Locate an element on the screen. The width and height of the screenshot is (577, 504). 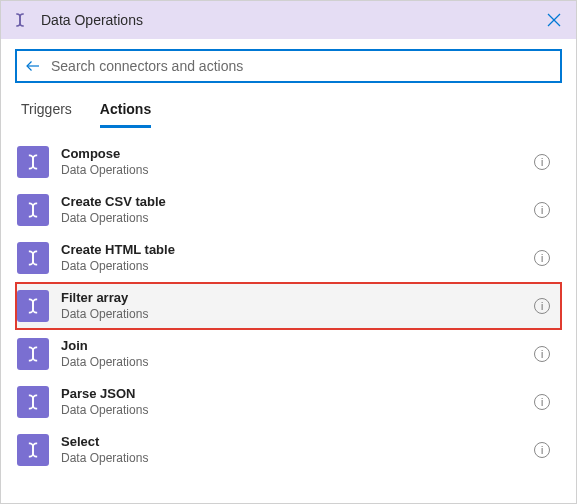
action-row: Parse JSONData Operationsi is located at coordinates (288, 402).